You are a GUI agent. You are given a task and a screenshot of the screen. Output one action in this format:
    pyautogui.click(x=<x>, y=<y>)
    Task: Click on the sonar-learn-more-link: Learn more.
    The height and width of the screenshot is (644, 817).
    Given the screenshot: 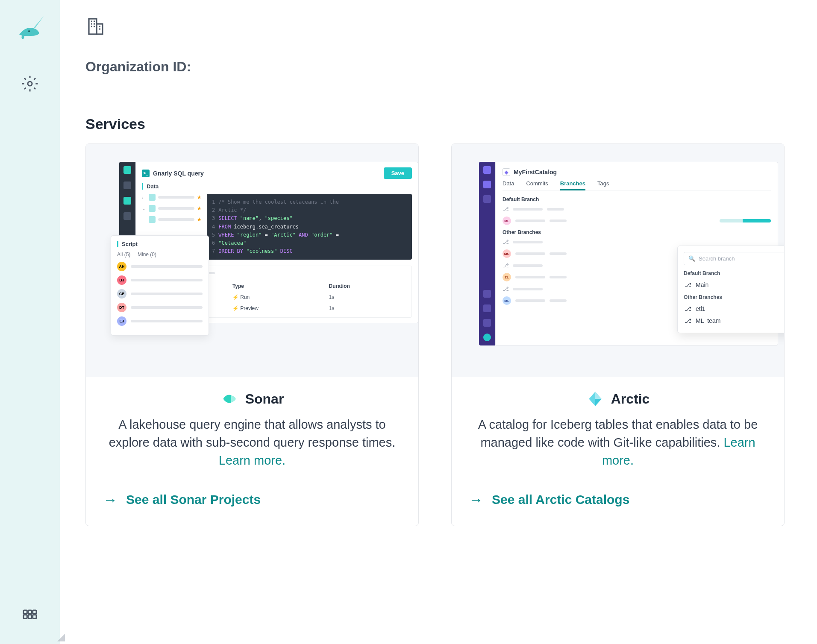 What is the action you would take?
    pyautogui.click(x=252, y=460)
    